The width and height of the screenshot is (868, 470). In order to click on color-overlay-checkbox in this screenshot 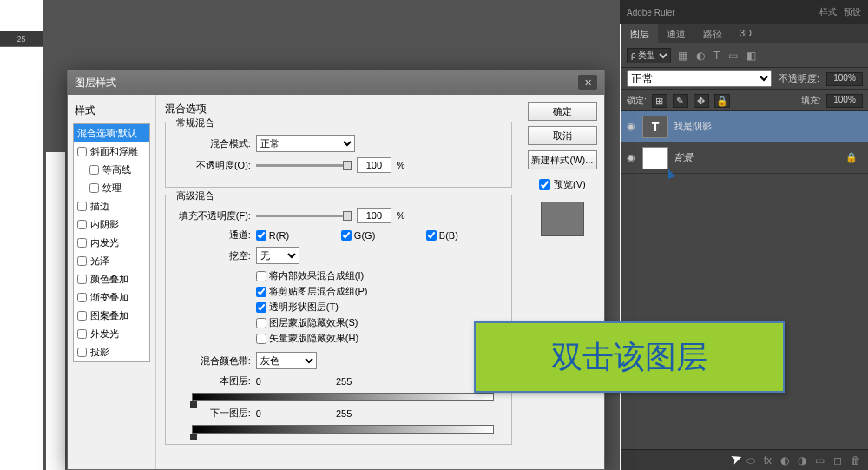, I will do `click(82, 280)`.